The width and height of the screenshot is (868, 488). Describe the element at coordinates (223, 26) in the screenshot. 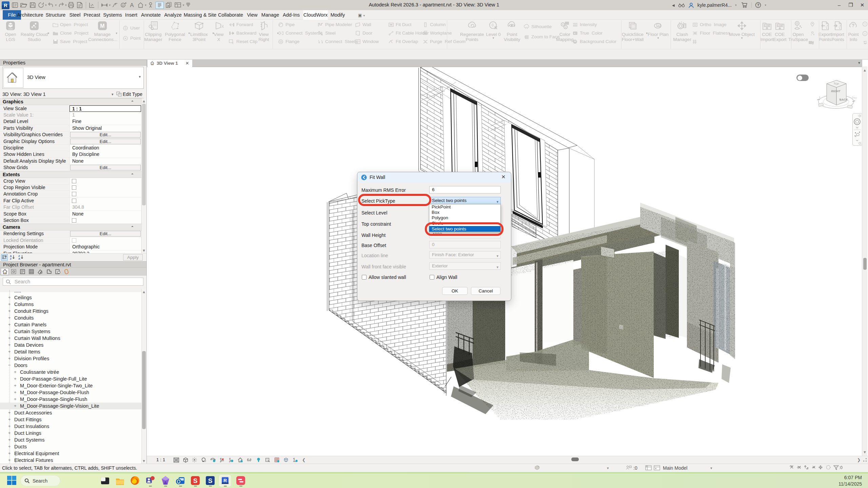

I see `svg-text: X` at that location.